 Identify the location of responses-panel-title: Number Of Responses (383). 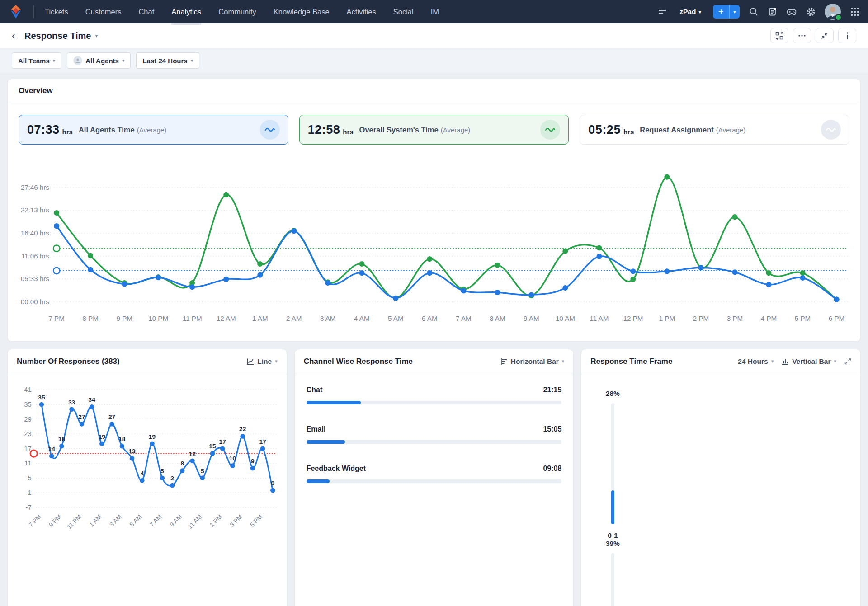
(68, 362).